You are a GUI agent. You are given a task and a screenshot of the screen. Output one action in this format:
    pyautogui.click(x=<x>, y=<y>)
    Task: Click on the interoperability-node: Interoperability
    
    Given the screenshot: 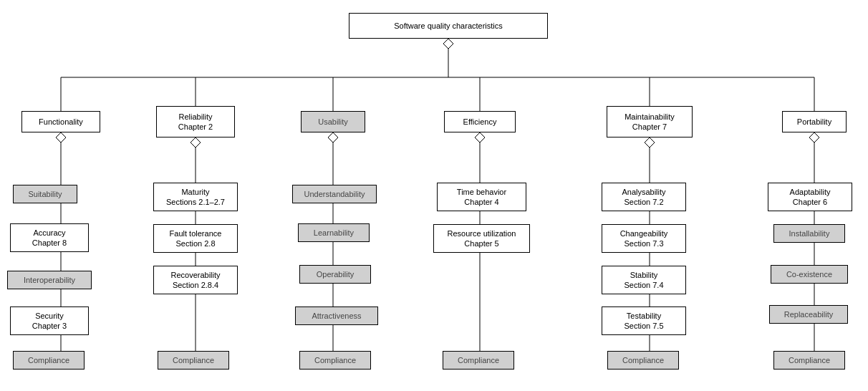 What is the action you would take?
    pyautogui.click(x=49, y=280)
    